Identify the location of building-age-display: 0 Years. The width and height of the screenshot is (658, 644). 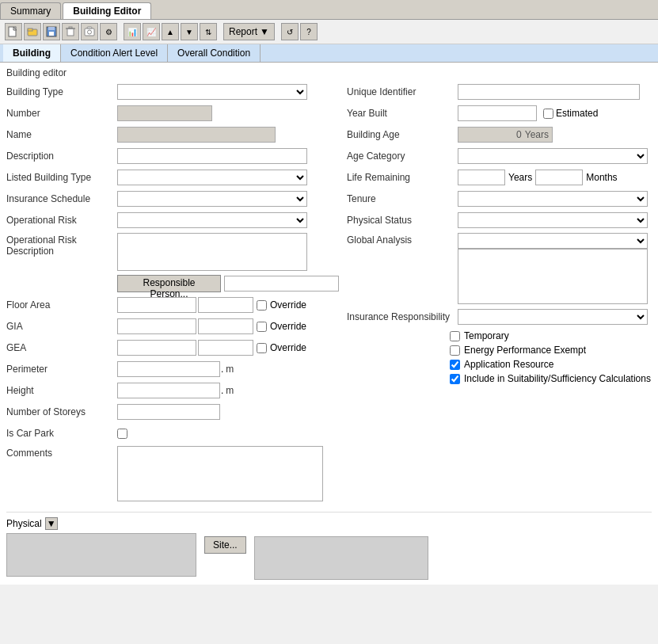
(505, 135).